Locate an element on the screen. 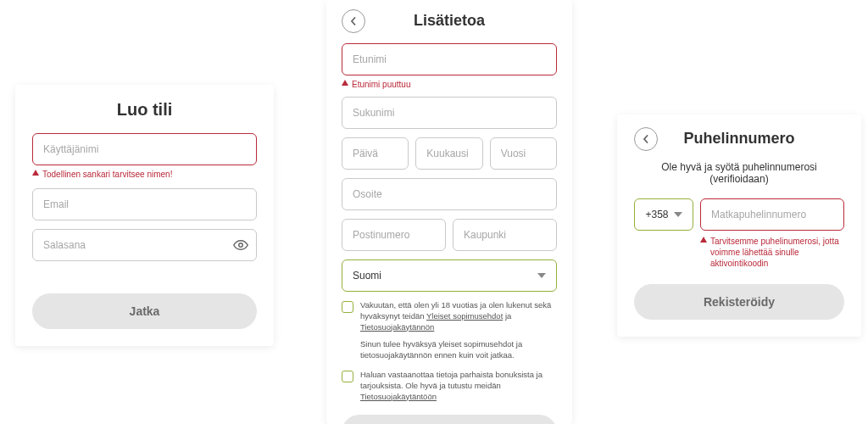 This screenshot has width=868, height=424. continue-button-2: Jatka is located at coordinates (449, 420).